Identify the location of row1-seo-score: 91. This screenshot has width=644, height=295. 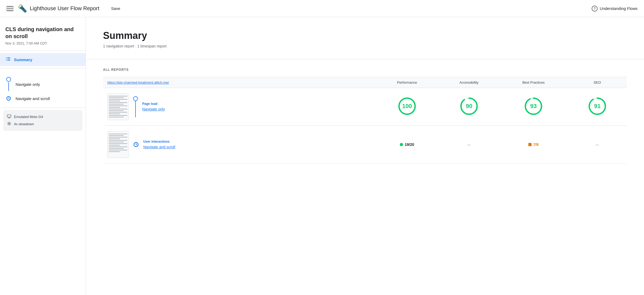
(597, 107).